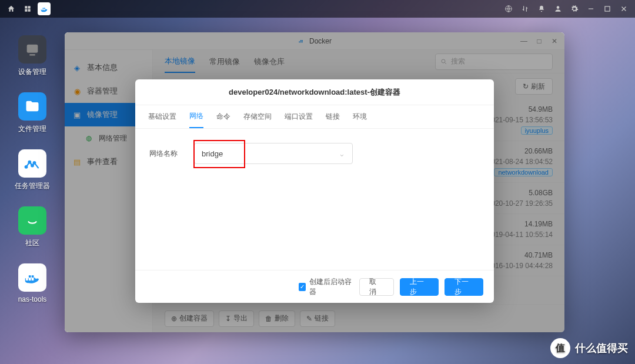 The image size is (635, 364). Describe the element at coordinates (360, 116) in the screenshot. I see `mtab-env: 环境` at that location.